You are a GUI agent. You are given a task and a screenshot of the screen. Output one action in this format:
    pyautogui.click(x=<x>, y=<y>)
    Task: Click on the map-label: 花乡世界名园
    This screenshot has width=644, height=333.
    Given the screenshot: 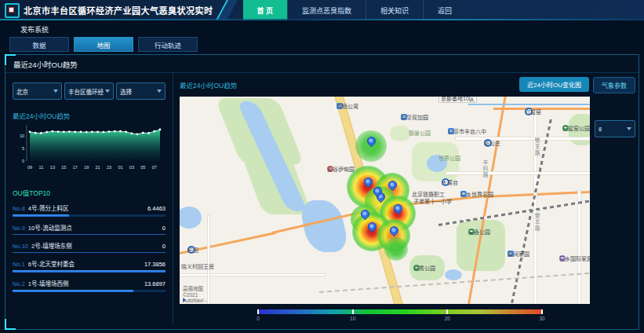 What is the action you would take?
    pyautogui.click(x=464, y=194)
    